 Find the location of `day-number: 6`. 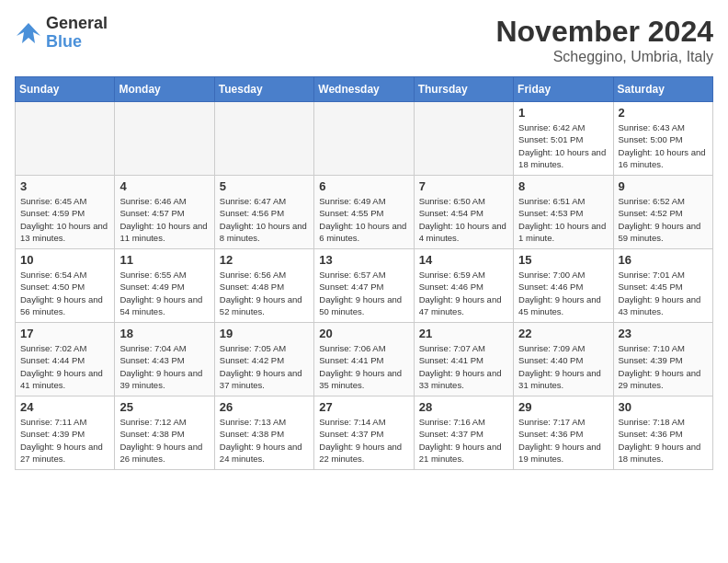

day-number: 6 is located at coordinates (364, 186).